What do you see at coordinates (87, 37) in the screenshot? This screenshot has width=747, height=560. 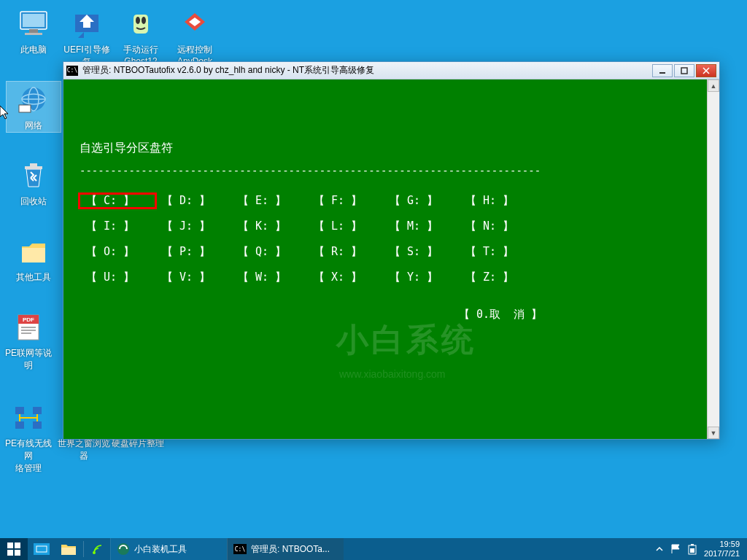 I see `desktop-icon-uefi-repair: UEFI引导修复` at bounding box center [87, 37].